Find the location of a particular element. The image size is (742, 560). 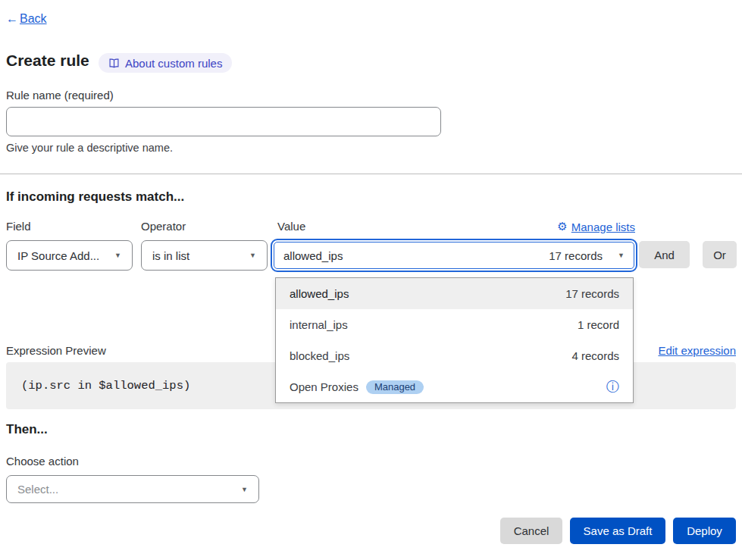

list-name: blocked_ips is located at coordinates (430, 356).